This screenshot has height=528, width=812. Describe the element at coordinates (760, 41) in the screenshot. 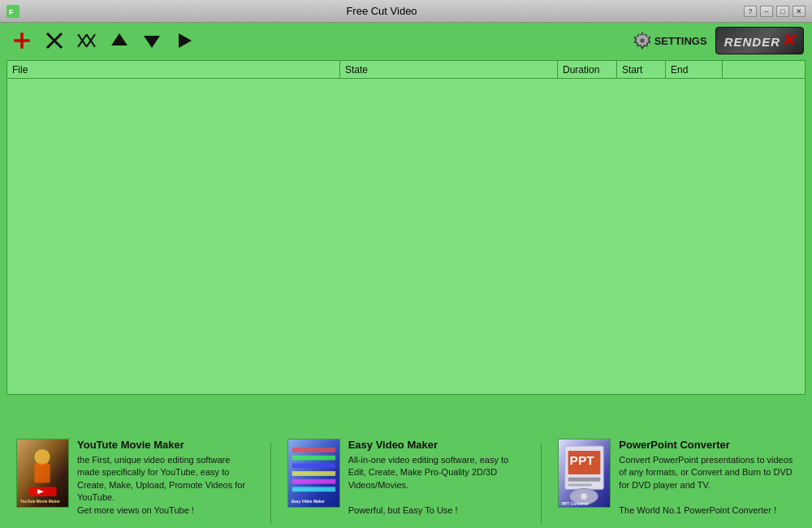

I see `render-button: RENDER✕` at that location.